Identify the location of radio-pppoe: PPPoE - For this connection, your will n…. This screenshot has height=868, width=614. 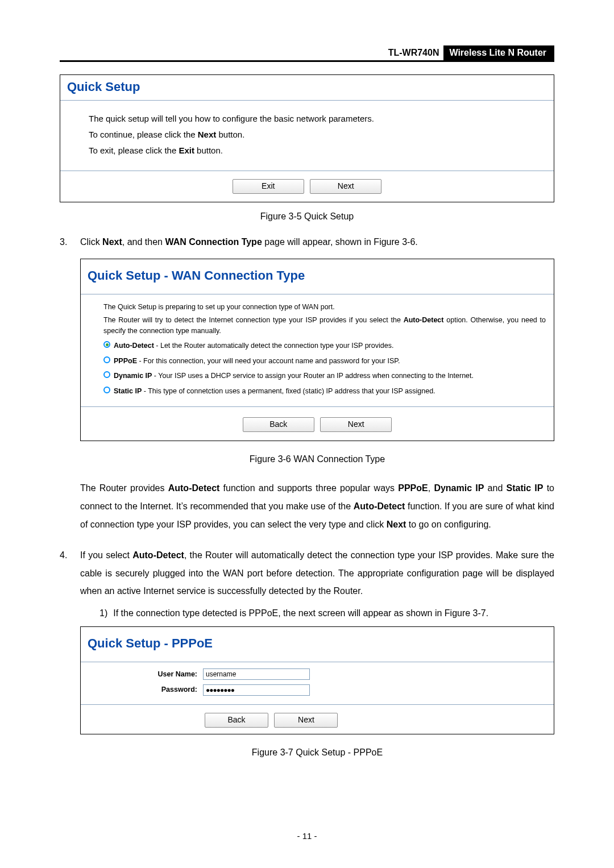
(325, 362).